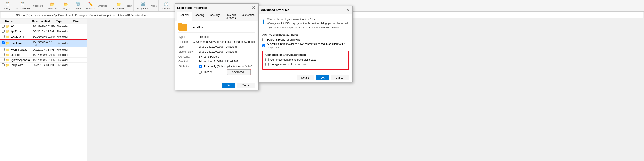 The width and height of the screenshot is (644, 161). I want to click on advanced-info: ℹ Choose the settings you want for this …, so click(306, 24).